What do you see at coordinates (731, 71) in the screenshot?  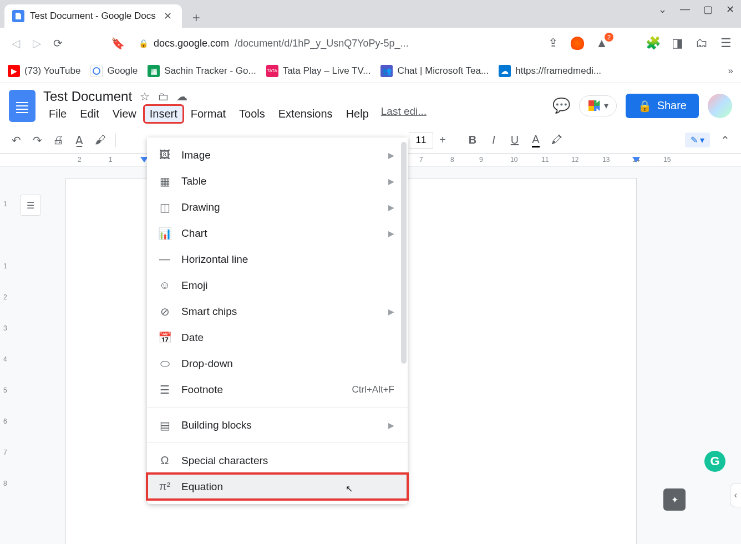 I see `bookmarks-overflow: »` at bounding box center [731, 71].